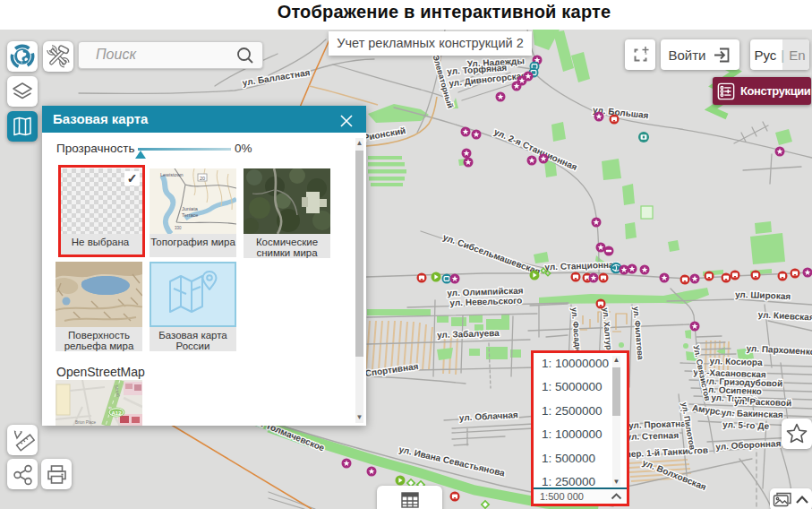 The width and height of the screenshot is (812, 509). Describe the element at coordinates (763, 401) in the screenshot. I see `svg-text: ул. Расковой` at that location.